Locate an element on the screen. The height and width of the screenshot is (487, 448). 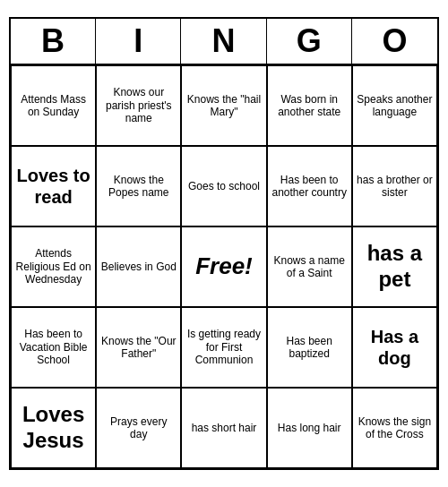
bingo-header: BINGO is located at coordinates (224, 42).